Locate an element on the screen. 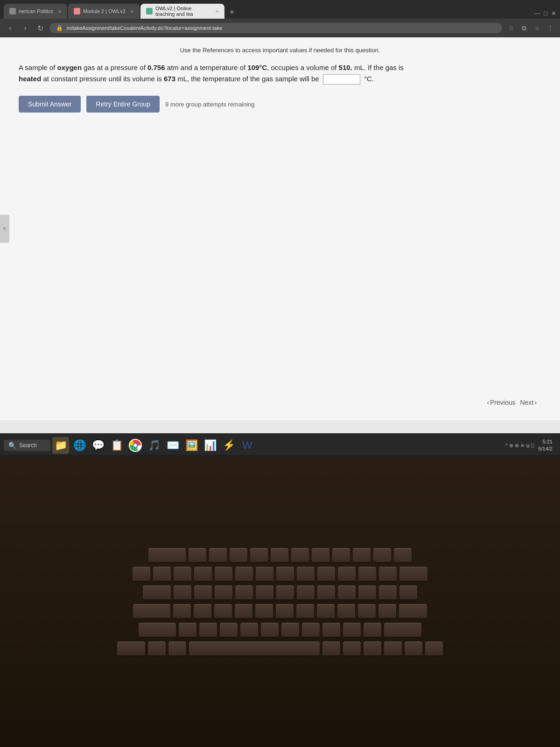 This screenshot has width=560, height=747. app1-icon: 📋 is located at coordinates (117, 445).